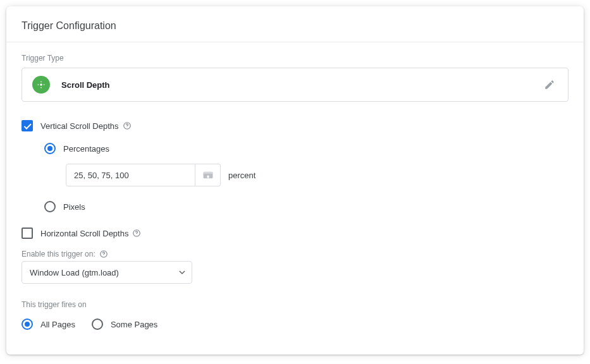 The height and width of the screenshot is (364, 590). What do you see at coordinates (295, 58) in the screenshot?
I see `trigger-type-label: Trigger Type` at bounding box center [295, 58].